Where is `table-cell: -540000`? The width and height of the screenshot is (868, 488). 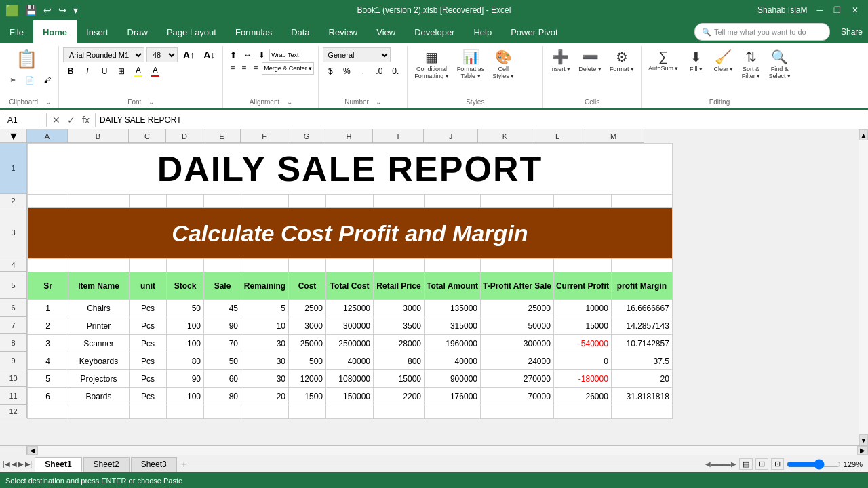 table-cell: -540000 is located at coordinates (582, 344).